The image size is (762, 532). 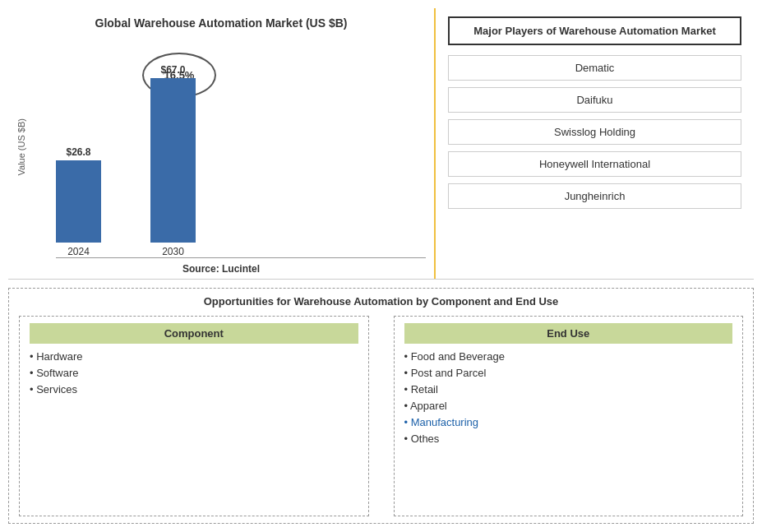 What do you see at coordinates (173, 160) in the screenshot?
I see `bar-2030` at bounding box center [173, 160].